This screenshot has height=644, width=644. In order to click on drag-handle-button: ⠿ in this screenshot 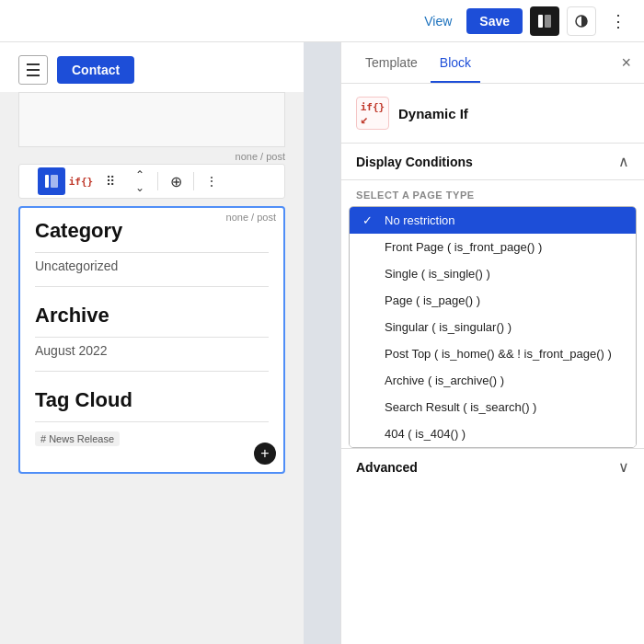, I will do `click(110, 181)`.